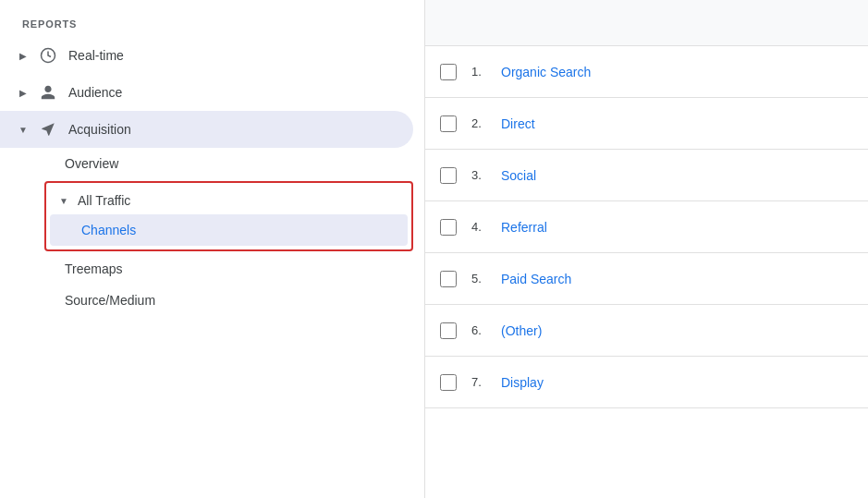 This screenshot has width=868, height=498. I want to click on table-row: 7. Display, so click(647, 383).